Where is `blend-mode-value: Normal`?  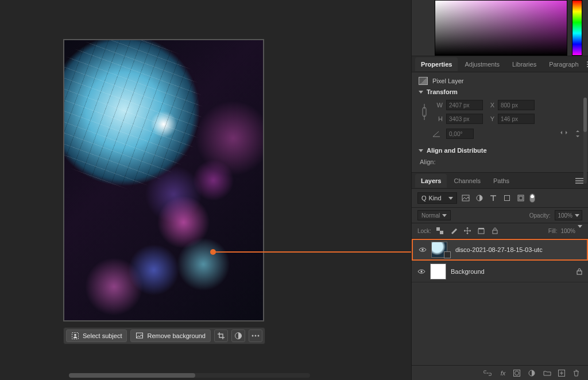
blend-mode-value: Normal is located at coordinates (431, 216).